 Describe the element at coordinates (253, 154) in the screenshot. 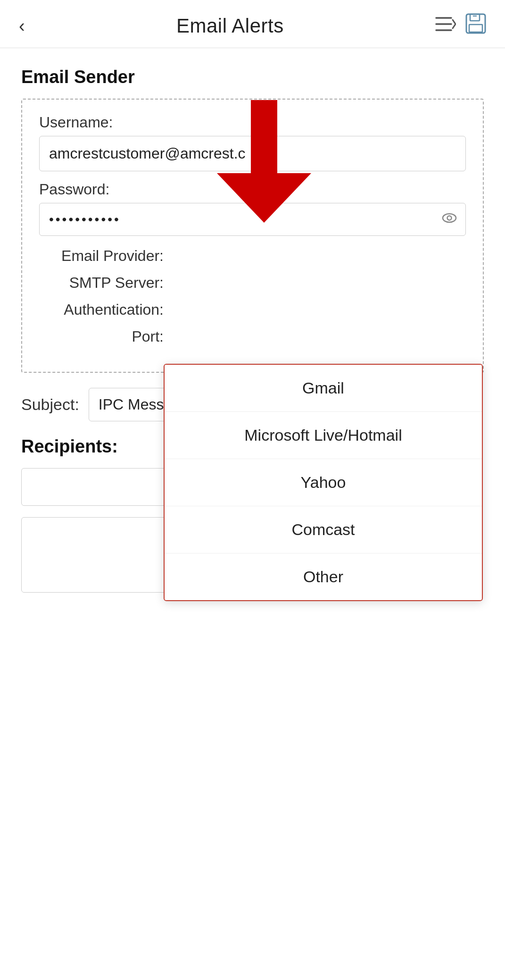

I see `username-input` at that location.